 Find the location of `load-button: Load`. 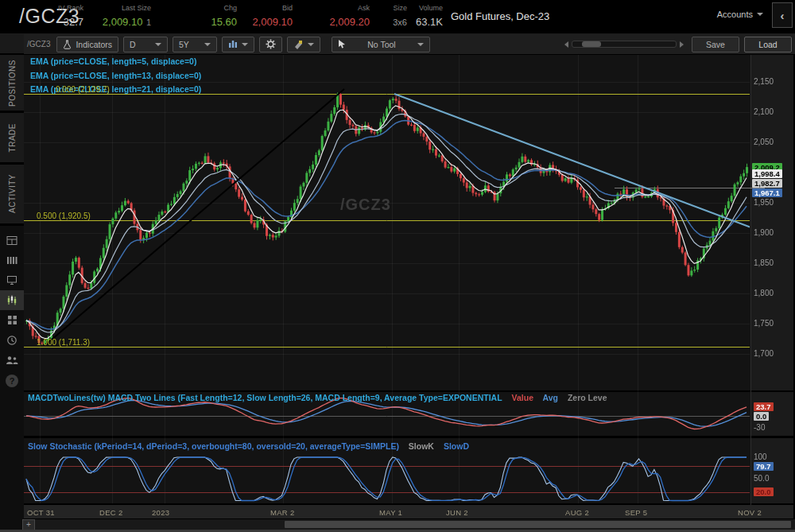

load-button: Load is located at coordinates (768, 45).